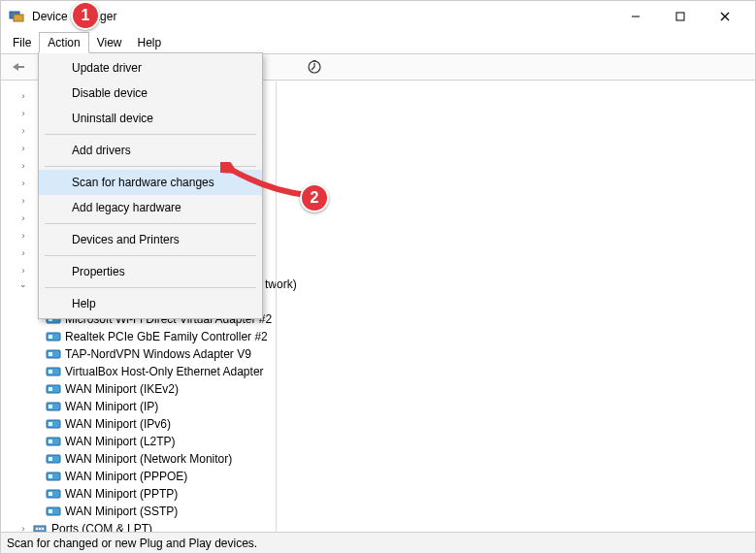  I want to click on menu-properties: Properties, so click(150, 272).